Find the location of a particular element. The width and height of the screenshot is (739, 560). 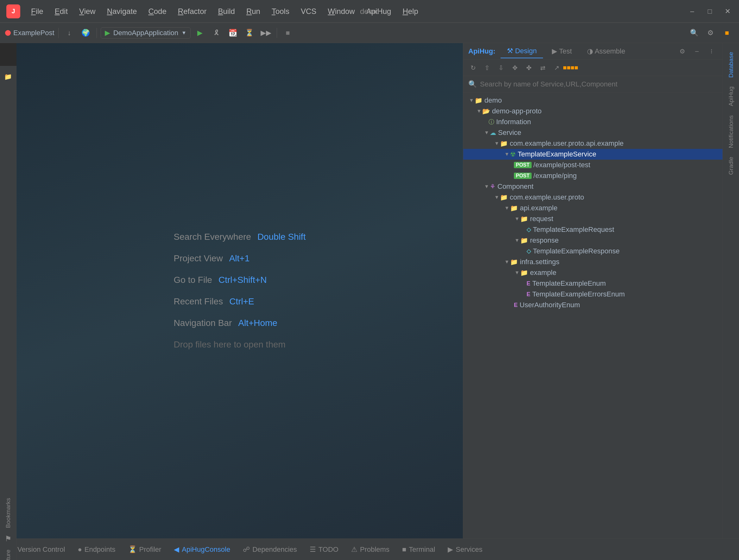

tab-label: ApiHugConsole is located at coordinates (206, 549).